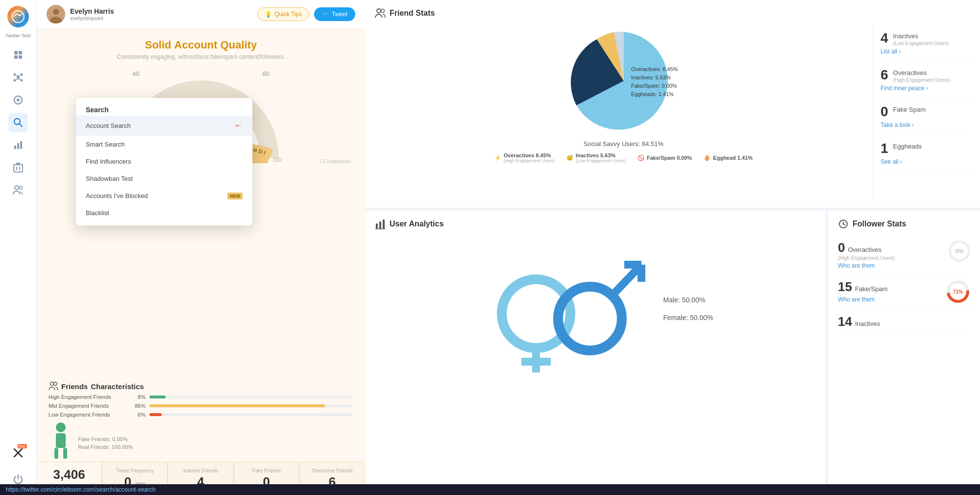 This screenshot has height=495, width=980. I want to click on follower-card-fakespam: 15 Fake/Spam Who are them 71%, so click(904, 292).